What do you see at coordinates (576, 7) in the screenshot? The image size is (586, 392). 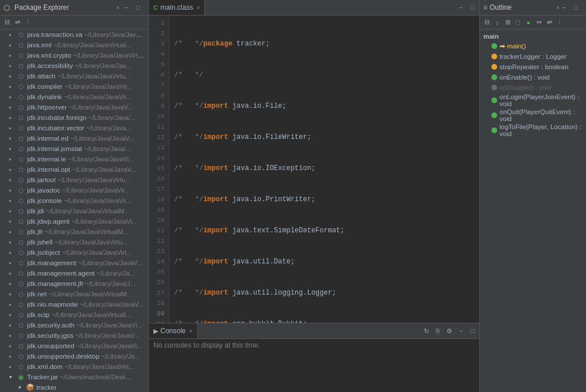 I see `outline-maximize-btn: □` at bounding box center [576, 7].